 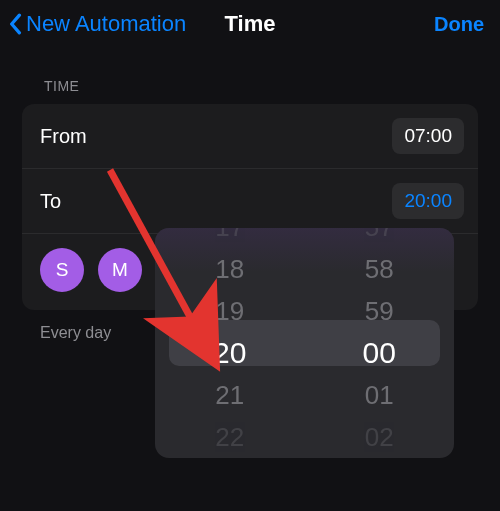 I want to click on picker-item: 20, so click(x=230, y=353).